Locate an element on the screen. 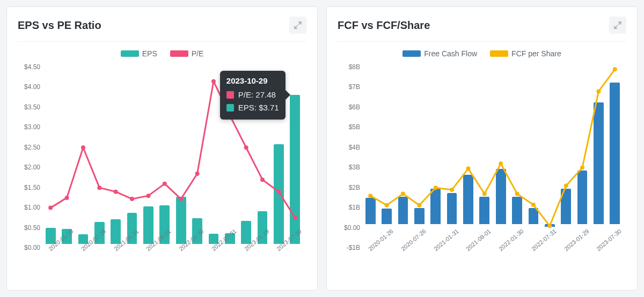  y-tick-label: $2B is located at coordinates (354, 188).